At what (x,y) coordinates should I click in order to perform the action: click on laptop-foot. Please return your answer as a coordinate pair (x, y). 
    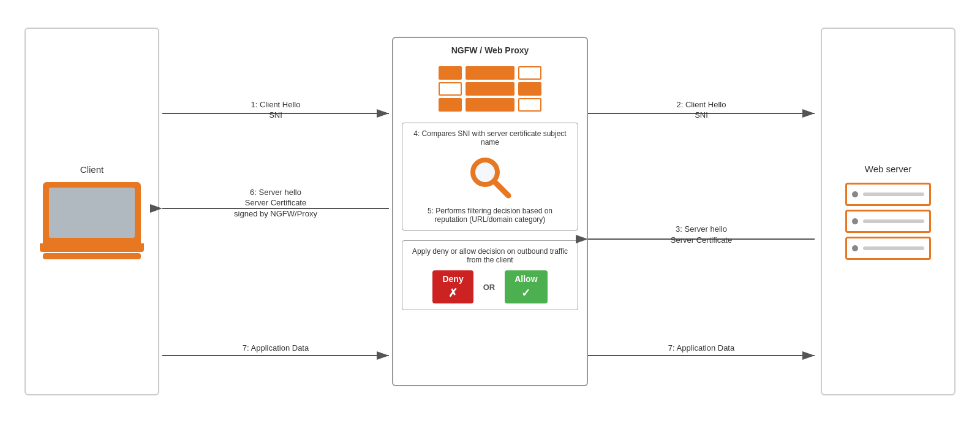
    Looking at the image, I should click on (92, 256).